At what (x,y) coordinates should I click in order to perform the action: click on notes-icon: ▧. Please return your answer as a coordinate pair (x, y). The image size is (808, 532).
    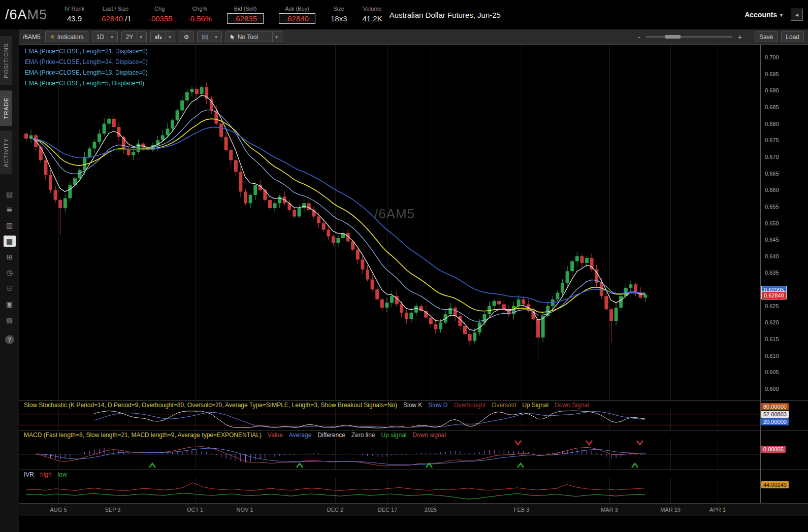
    Looking at the image, I should click on (10, 320).